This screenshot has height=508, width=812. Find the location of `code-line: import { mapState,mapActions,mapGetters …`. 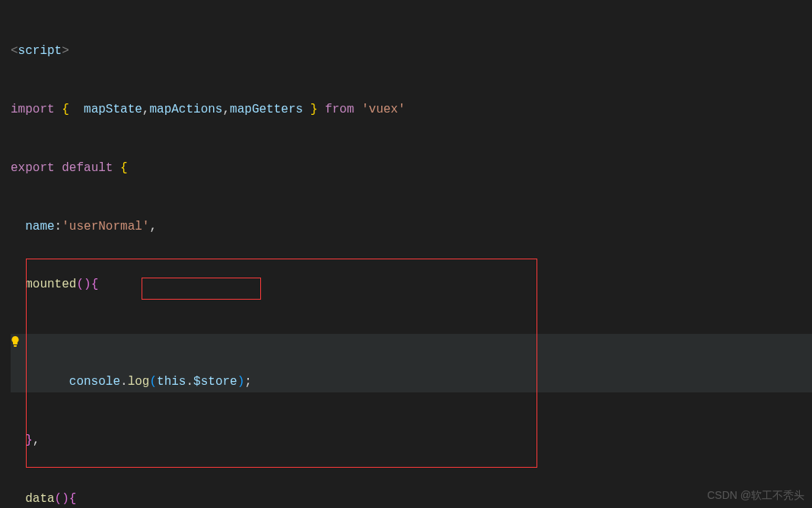

code-line: import { mapState,mapActions,mapGetters … is located at coordinates (411, 110).